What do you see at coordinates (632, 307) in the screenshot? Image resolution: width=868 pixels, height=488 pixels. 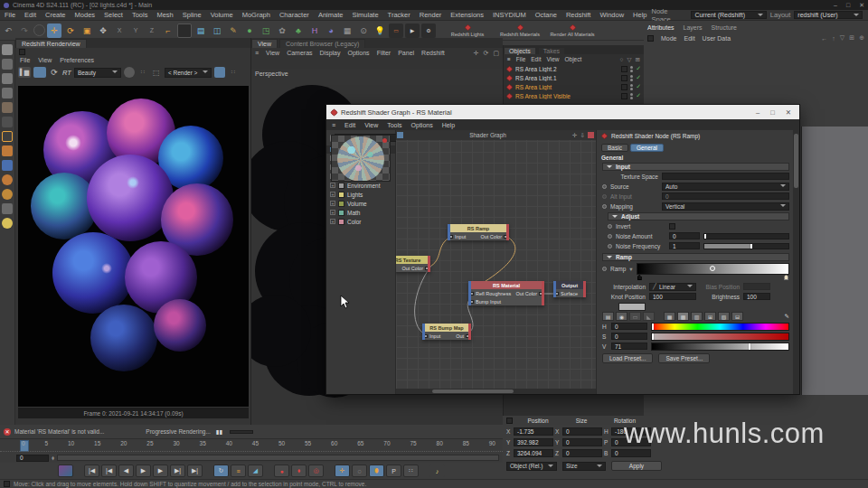 I see `current-color-swatch` at bounding box center [632, 307].